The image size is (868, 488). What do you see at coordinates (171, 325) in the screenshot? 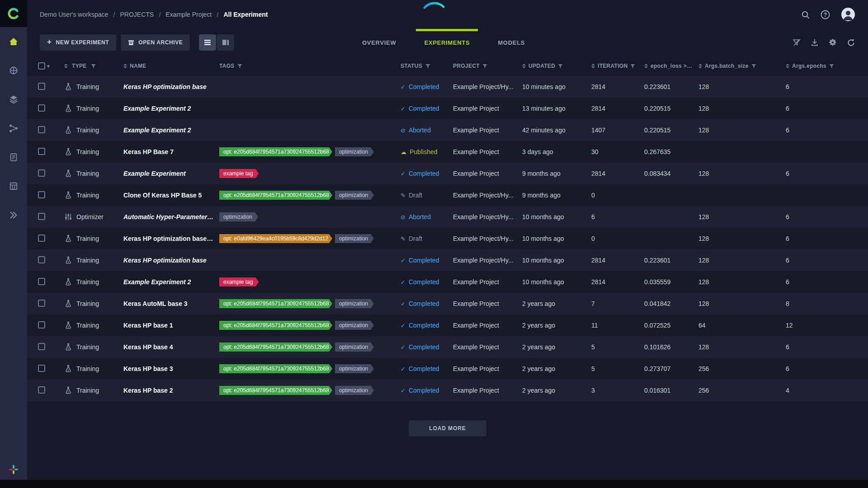
I see `name-cell: Keras HP base 1` at bounding box center [171, 325].